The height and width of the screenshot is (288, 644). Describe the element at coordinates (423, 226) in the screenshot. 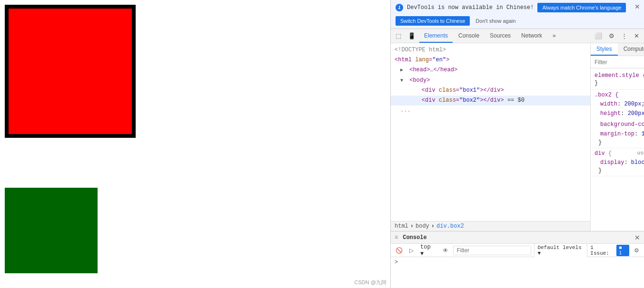

I see `breadcrumb-body: body` at that location.